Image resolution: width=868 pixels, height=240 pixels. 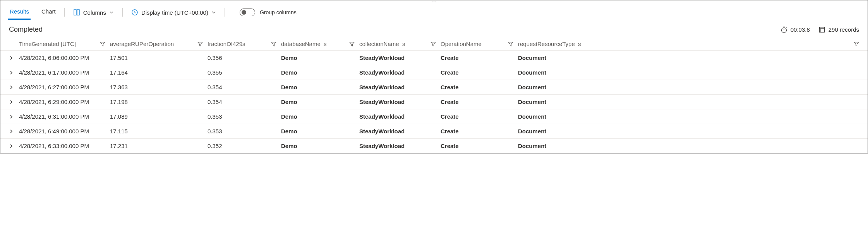 What do you see at coordinates (49, 12) in the screenshot?
I see `tab-chart: Chart` at bounding box center [49, 12].